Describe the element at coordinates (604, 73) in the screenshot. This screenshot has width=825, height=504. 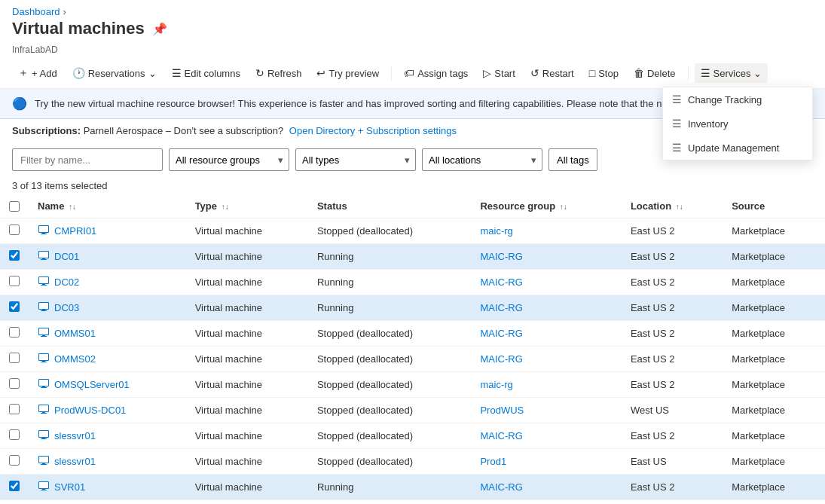
I see `stop-button: □ Stop` at that location.